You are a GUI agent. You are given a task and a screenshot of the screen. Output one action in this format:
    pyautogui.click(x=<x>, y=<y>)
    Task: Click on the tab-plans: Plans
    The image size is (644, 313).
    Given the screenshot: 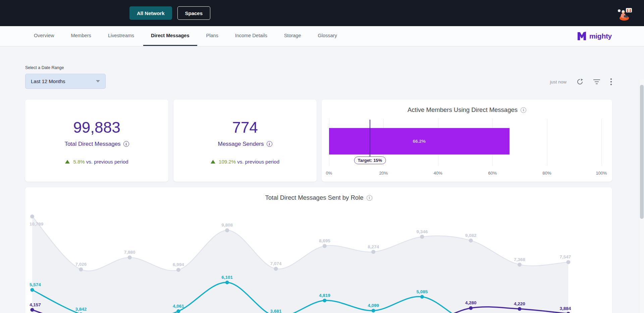 What is the action you would take?
    pyautogui.click(x=212, y=36)
    